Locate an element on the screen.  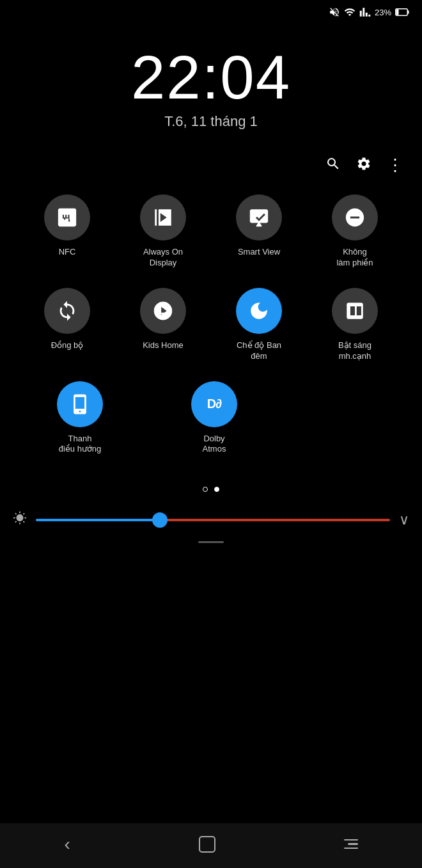
qs-item-sync: Đồng bộ is located at coordinates (67, 325).